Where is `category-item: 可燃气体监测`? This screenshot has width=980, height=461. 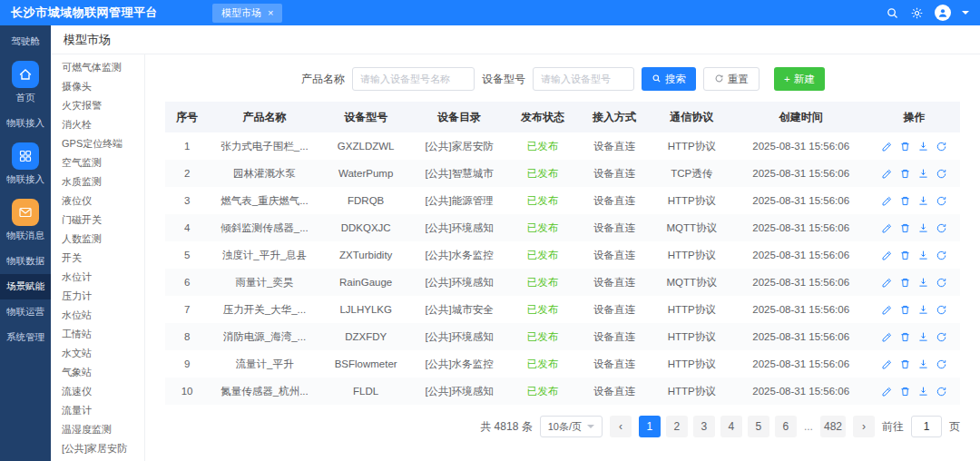 category-item: 可燃气体监测 is located at coordinates (98, 67).